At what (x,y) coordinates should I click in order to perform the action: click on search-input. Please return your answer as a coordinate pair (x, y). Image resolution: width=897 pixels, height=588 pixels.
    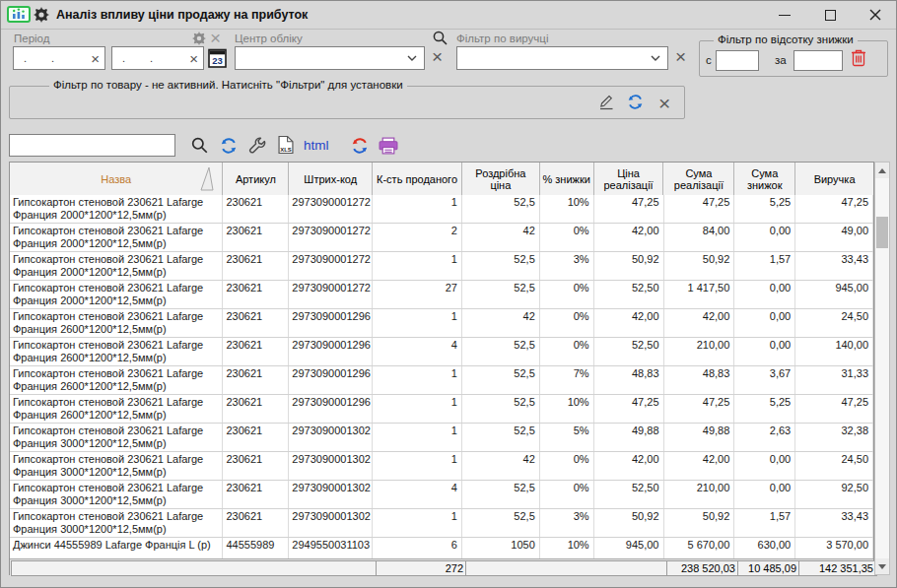
    Looking at the image, I should click on (93, 146).